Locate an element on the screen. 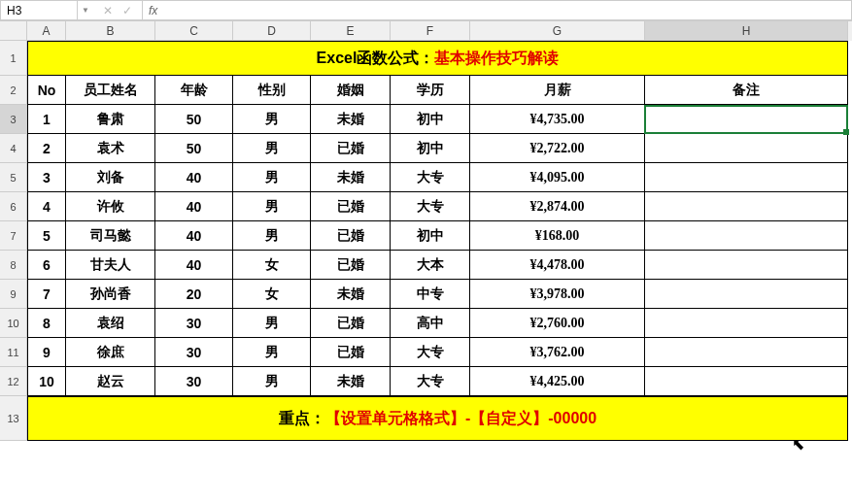 The height and width of the screenshot is (504, 852). th-name: 员工姓名 is located at coordinates (111, 90).